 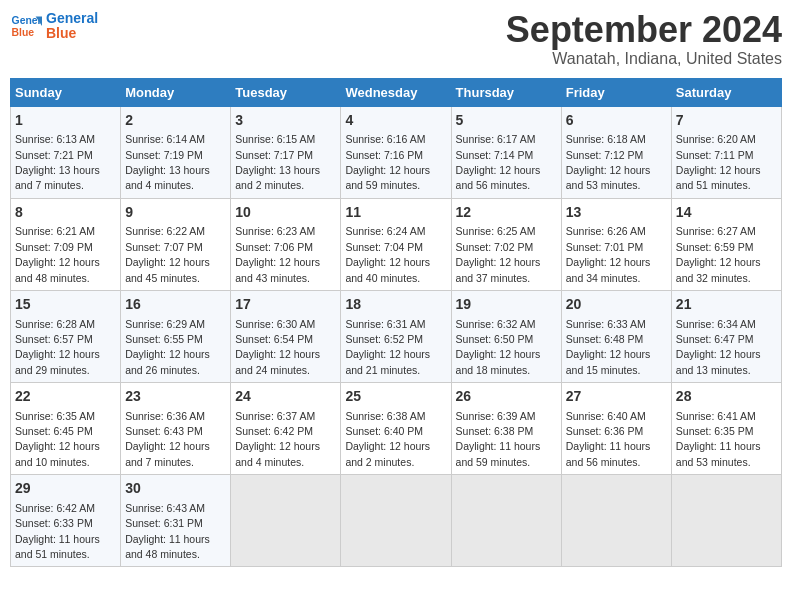 I want to click on calendar-cell: 24Sunrise: 6:37 AM Sunset: 6:42 PM Dayli…, so click(x=286, y=429).